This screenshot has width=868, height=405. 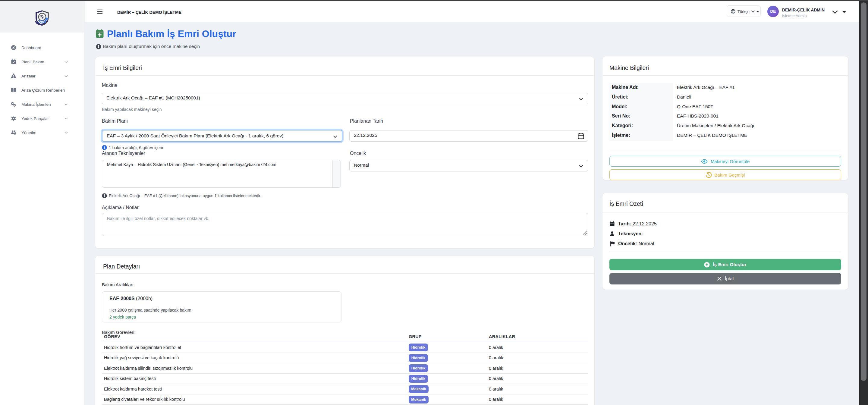 I want to click on svg-text: 7/24, so click(x=42, y=22).